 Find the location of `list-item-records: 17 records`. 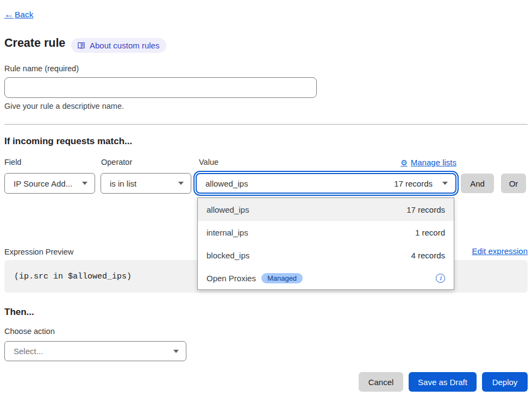

list-item-records: 17 records is located at coordinates (426, 210).